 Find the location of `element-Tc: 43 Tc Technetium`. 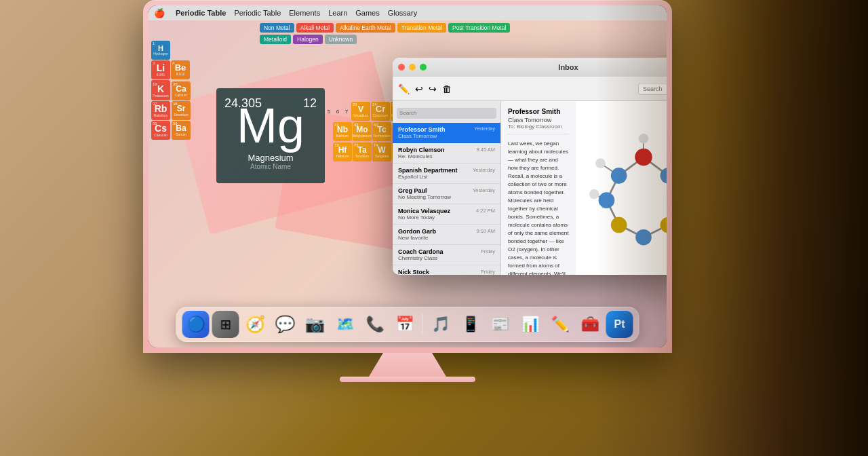

element-Tc: 43 Tc Technetium is located at coordinates (382, 132).